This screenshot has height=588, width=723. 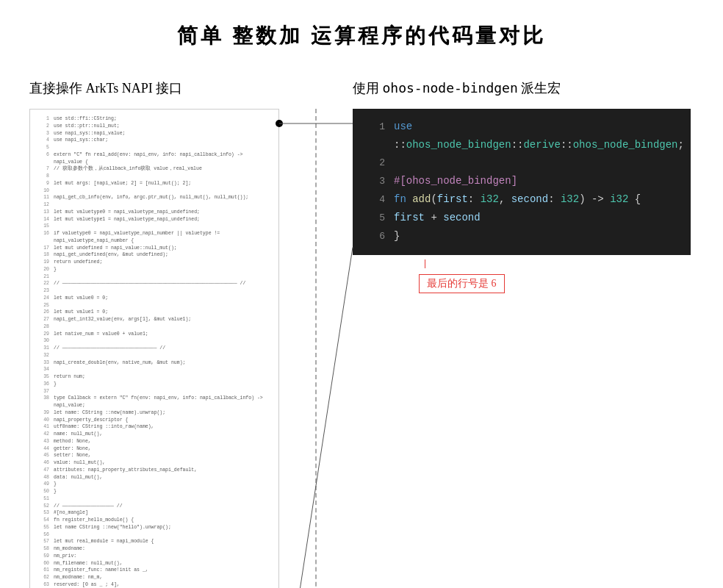 I want to click on left-code-line: 2use std::ptr::null_mut;, so click(x=154, y=126).